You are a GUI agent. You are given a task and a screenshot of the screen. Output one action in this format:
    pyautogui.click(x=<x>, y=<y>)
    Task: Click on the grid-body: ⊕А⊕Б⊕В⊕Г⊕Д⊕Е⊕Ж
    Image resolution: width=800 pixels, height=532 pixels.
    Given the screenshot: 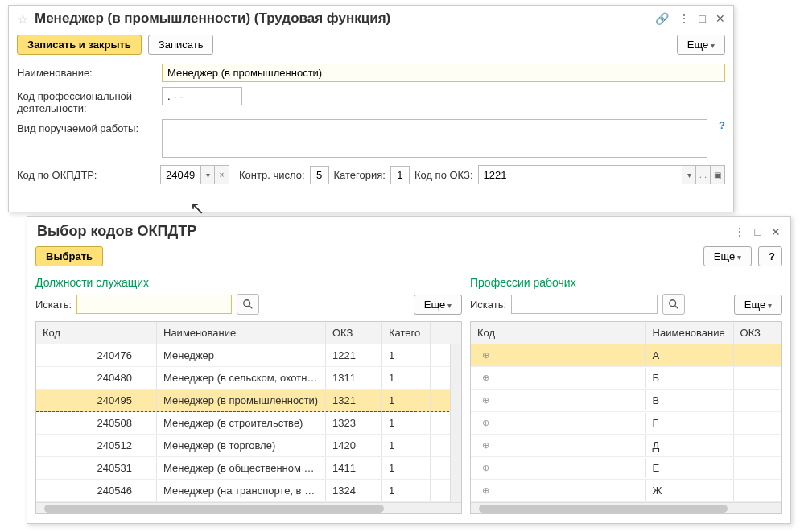 What is the action you would take?
    pyautogui.click(x=626, y=423)
    